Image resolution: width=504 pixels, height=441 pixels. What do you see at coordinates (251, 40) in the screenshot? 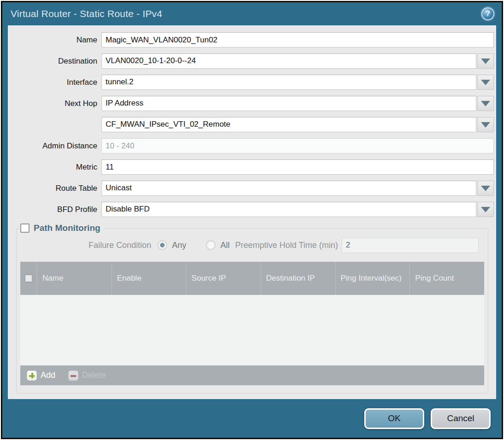
I see `form-row-name: Name` at bounding box center [251, 40].